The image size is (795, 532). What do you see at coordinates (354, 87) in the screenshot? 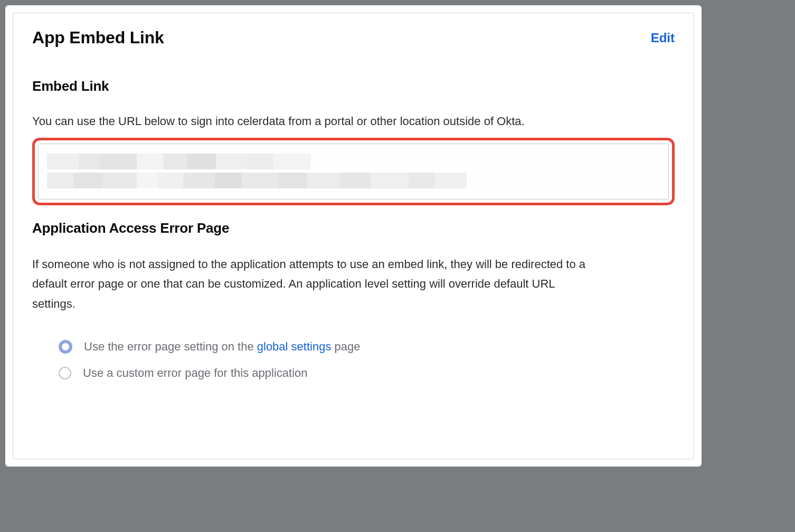
I see `embed-link-heading: Embed Link` at bounding box center [354, 87].